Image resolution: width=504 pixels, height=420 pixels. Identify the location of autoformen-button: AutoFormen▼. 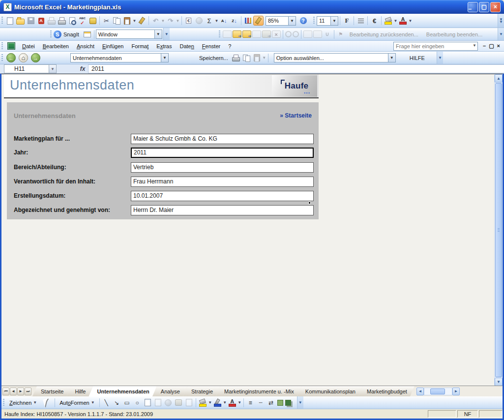
(77, 403).